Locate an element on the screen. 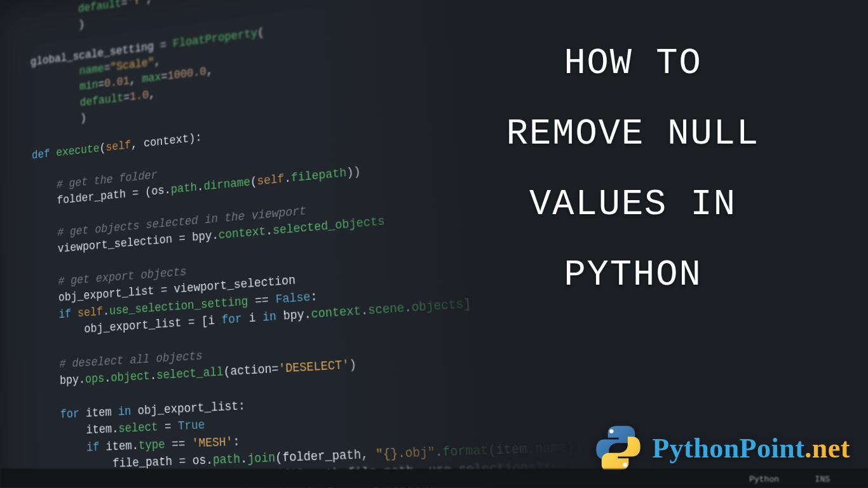  line-number: 204 is located at coordinates (5, 451).